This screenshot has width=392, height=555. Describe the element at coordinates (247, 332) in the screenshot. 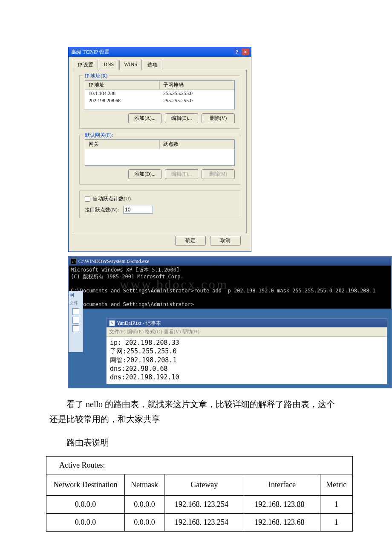

I see `notepad-menu: 文件(F) 编辑(E) 格式(O) 查看(V) 帮助(H)` at that location.